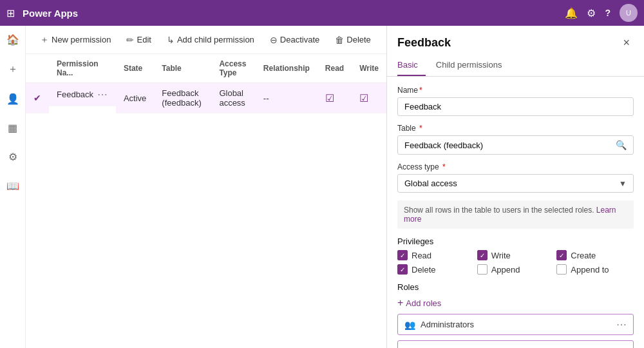 The height and width of the screenshot is (348, 644). I want to click on table-search-icon: 🔍, so click(621, 145).